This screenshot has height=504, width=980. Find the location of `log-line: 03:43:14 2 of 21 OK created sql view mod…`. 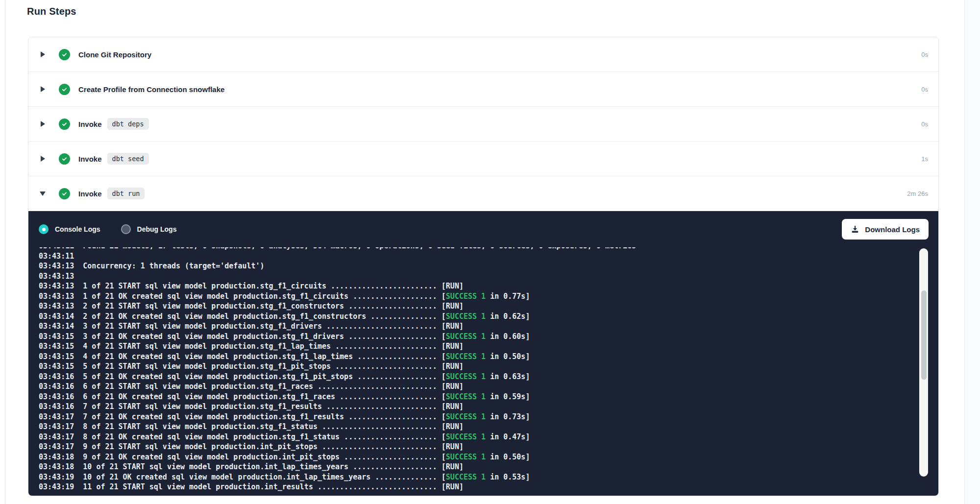

log-line: 03:43:14 2 of 21 OK created sql view mod… is located at coordinates (489, 316).